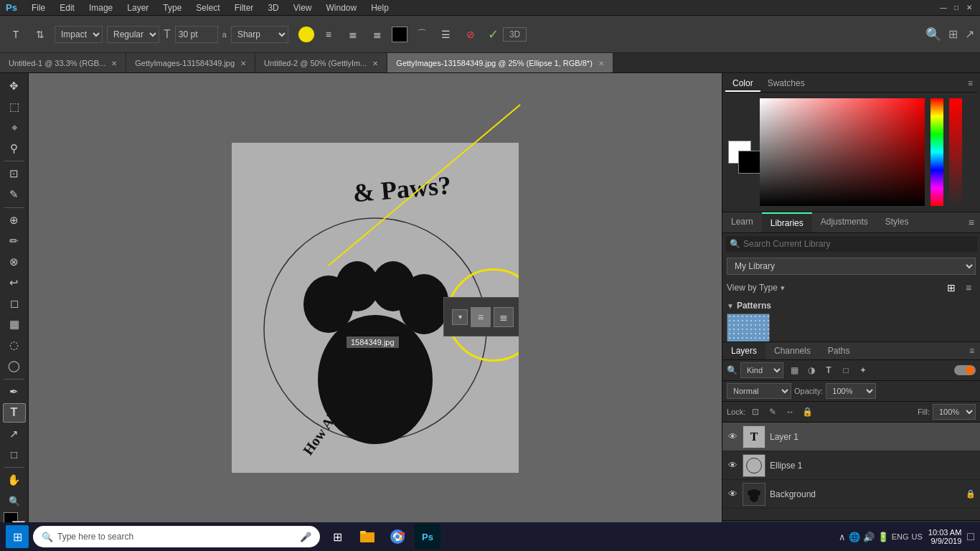  What do you see at coordinates (730, 306) in the screenshot?
I see `patterns-collapse-arrow: ▼` at bounding box center [730, 306].